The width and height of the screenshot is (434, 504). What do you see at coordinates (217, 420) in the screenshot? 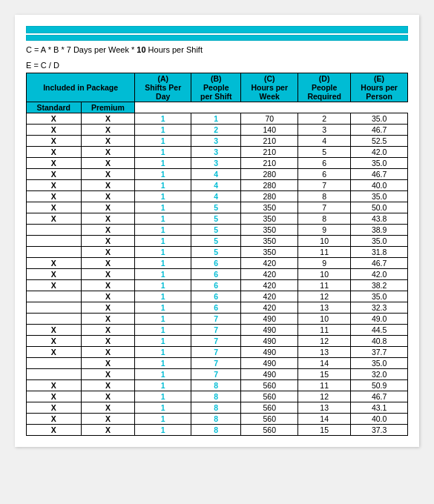
I see `table-row: XX185601440.0` at bounding box center [217, 420].